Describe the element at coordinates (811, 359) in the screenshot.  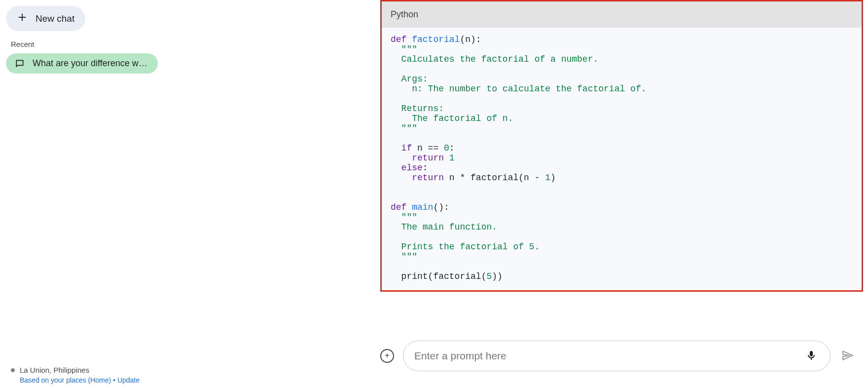
I see `mic-icon` at that location.